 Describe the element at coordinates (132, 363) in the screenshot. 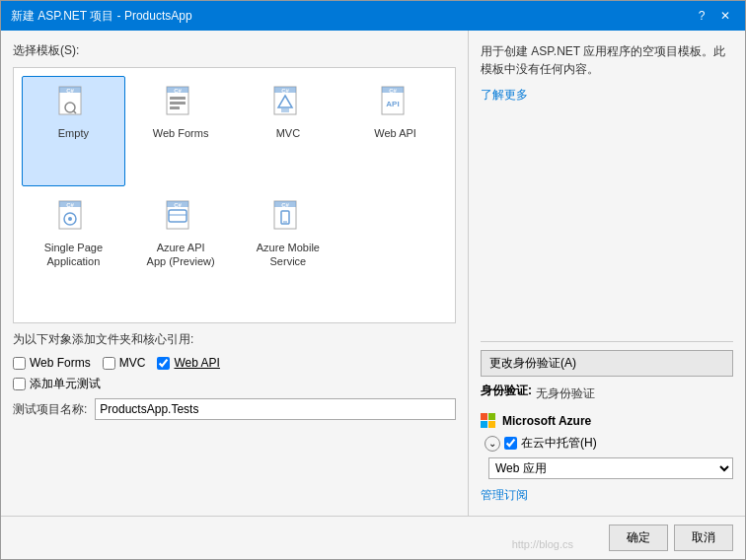

I see `mvc-checkbox-label: MVC` at that location.